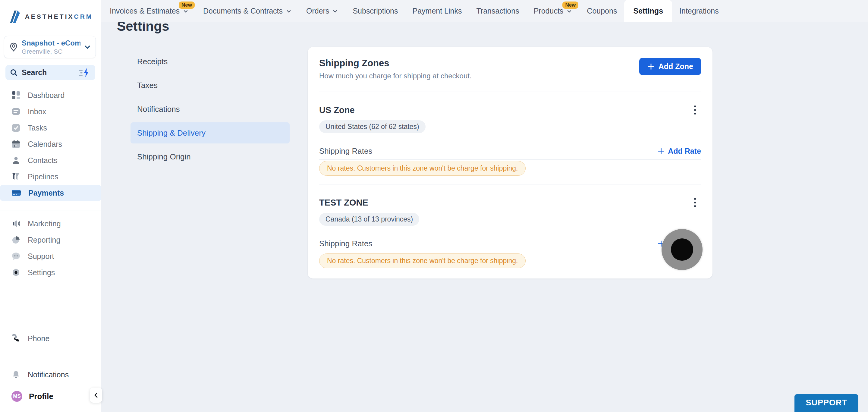  What do you see at coordinates (423, 261) in the screenshot?
I see `no-rates-message: No rates. Customers in this zone won't b…` at bounding box center [423, 261].